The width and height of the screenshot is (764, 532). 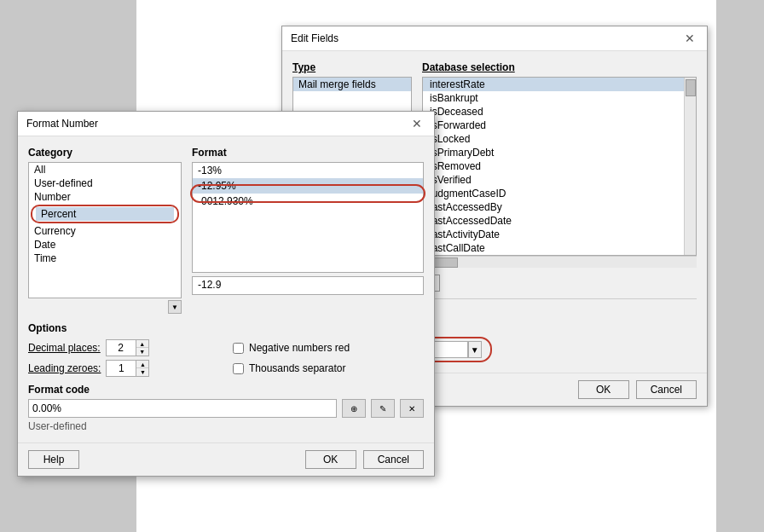 I want to click on fn-user-defined-text: User-defined, so click(x=226, y=426).